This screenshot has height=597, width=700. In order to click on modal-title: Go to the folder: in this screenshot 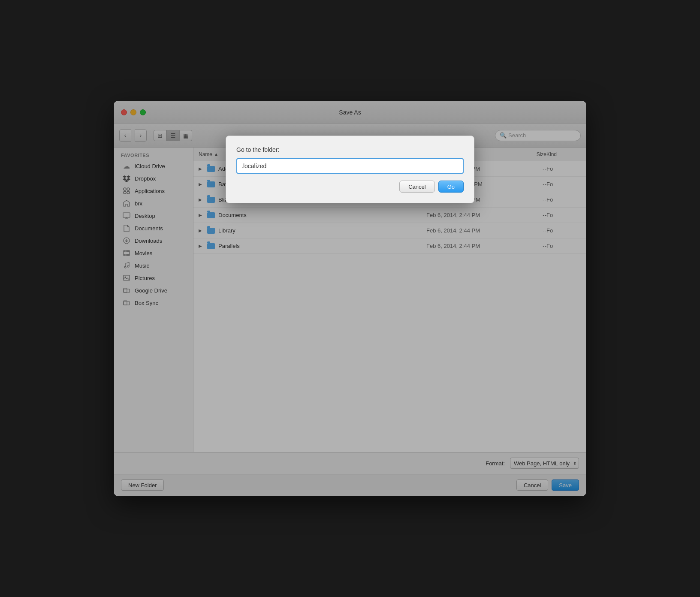, I will do `click(350, 150)`.